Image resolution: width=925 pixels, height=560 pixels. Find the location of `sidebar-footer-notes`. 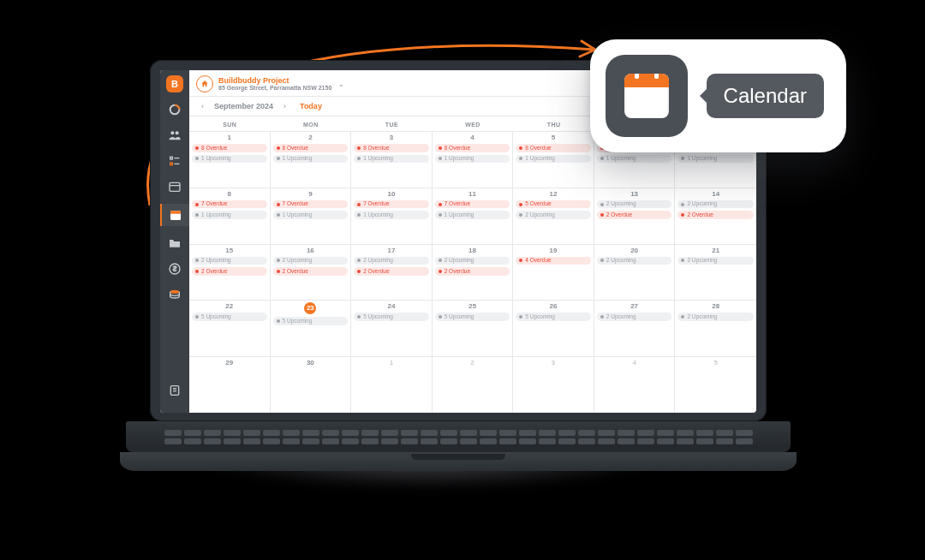

sidebar-footer-notes is located at coordinates (175, 390).